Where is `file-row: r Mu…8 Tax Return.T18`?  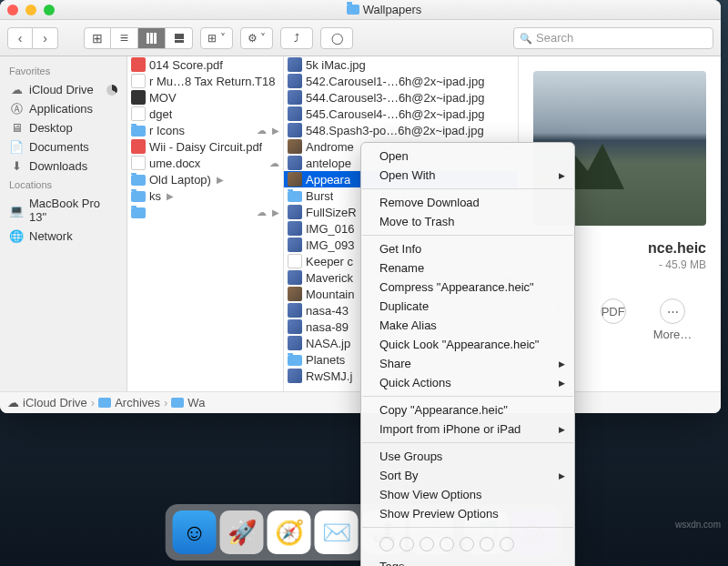
file-row: r Mu…8 Tax Return.T18 is located at coordinates (206, 81).